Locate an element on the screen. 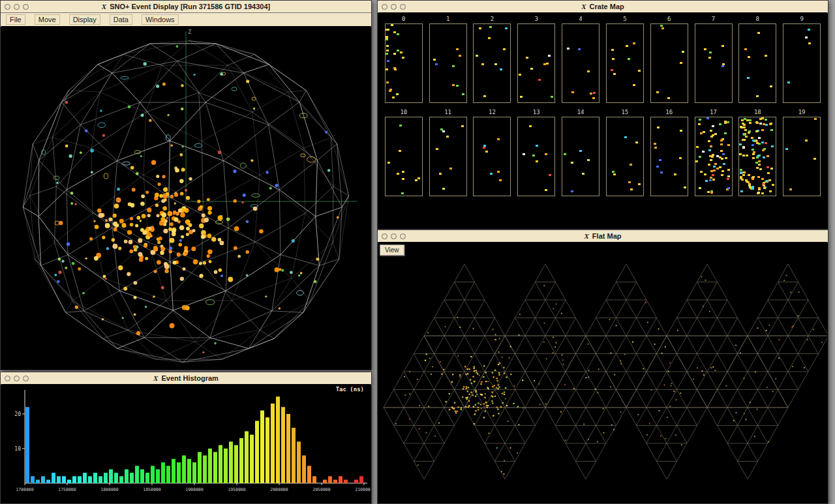 The image size is (835, 504). svg-text: 1750000 is located at coordinates (67, 490).